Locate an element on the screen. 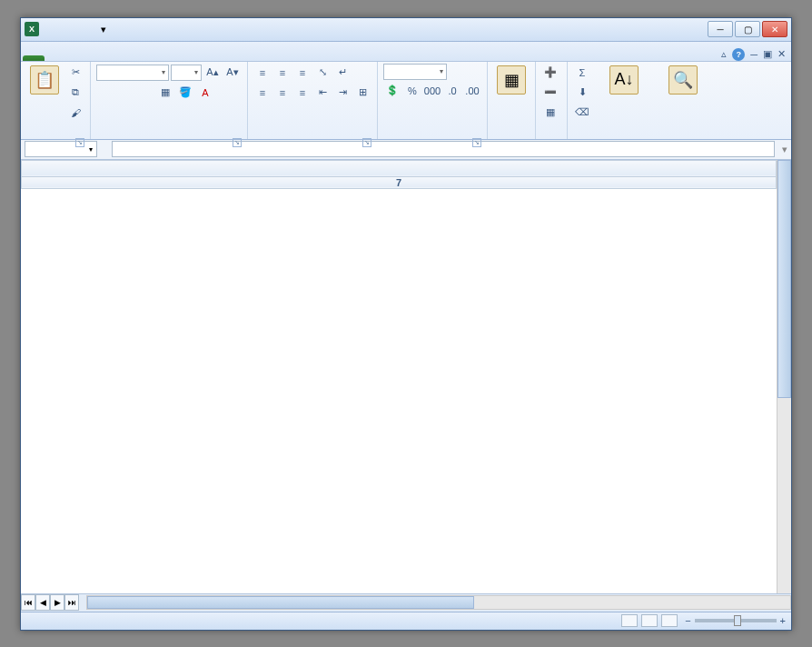 The image size is (812, 647). find-icon: 🔍 is located at coordinates (683, 80).